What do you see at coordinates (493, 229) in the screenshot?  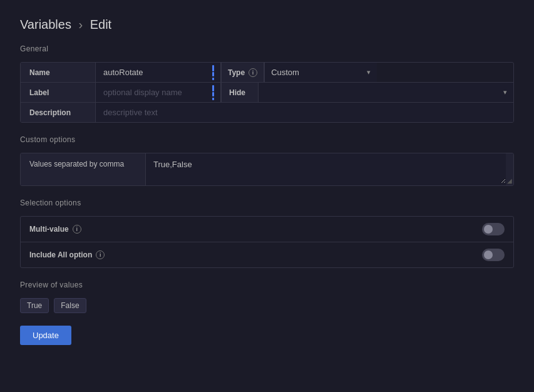 I see `multi-value-toggle` at bounding box center [493, 229].